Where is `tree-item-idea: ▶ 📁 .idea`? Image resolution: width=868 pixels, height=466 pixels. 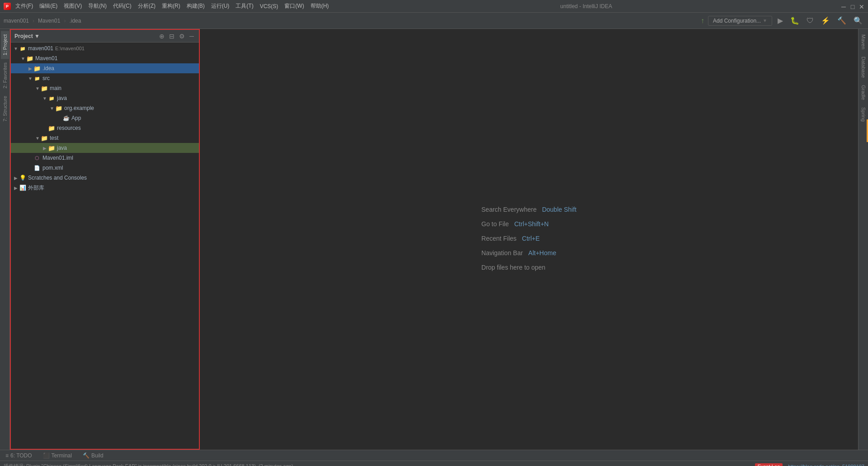
tree-item-idea: ▶ 📁 .idea is located at coordinates (105, 68).